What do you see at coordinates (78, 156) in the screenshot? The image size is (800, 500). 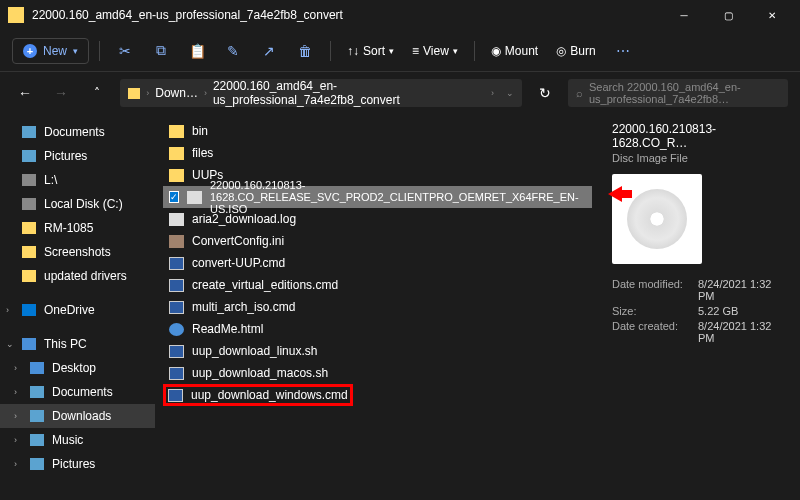 I see `sidebar-item-pictures: Pictures` at bounding box center [78, 156].